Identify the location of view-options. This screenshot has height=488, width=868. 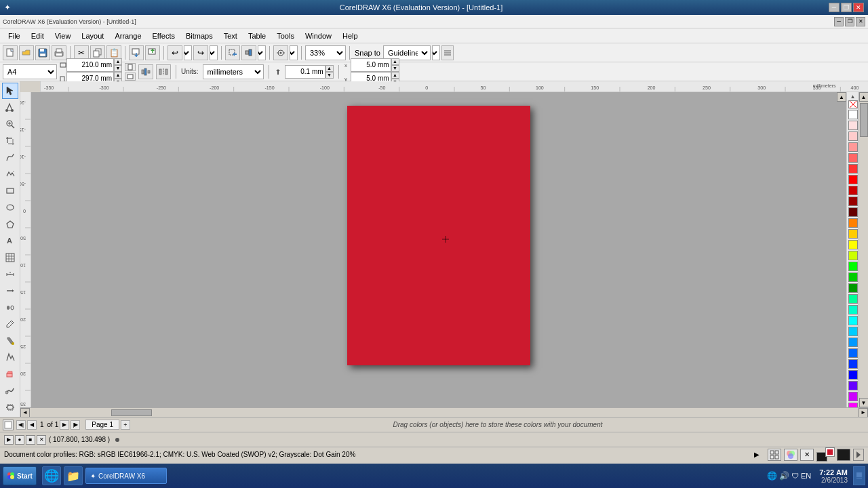
(448, 53).